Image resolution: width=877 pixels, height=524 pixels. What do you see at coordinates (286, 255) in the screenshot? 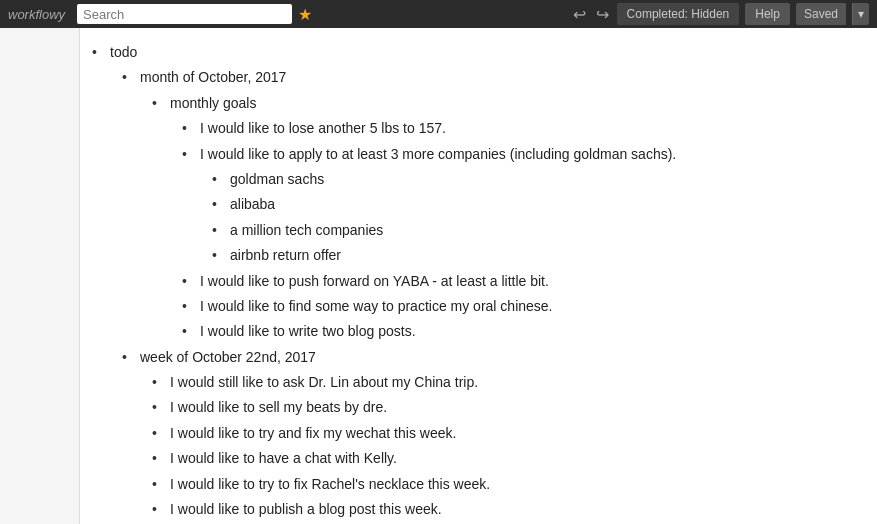
I see `item-text: airbnb return offer` at bounding box center [286, 255].